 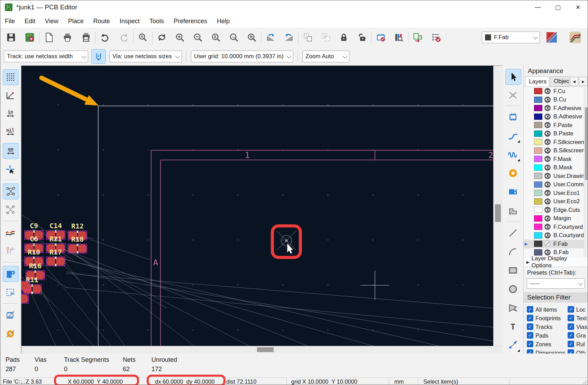 What do you see at coordinates (556, 134) in the screenshot?
I see `layer-row: ▶ B.Paste` at bounding box center [556, 134].